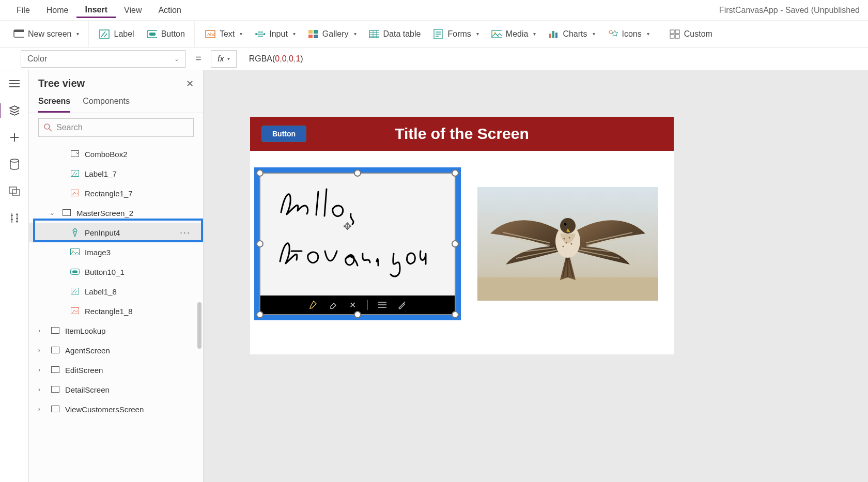 Image resolution: width=868 pixels, height=482 pixels. I want to click on tree-item-itemlookup: ›ItemLookup, so click(116, 331).